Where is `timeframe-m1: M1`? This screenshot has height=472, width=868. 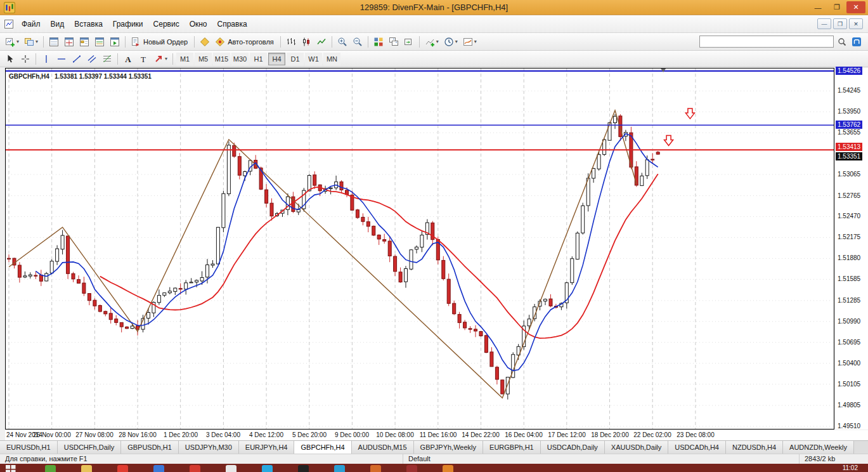 timeframe-m1: M1 is located at coordinates (185, 59).